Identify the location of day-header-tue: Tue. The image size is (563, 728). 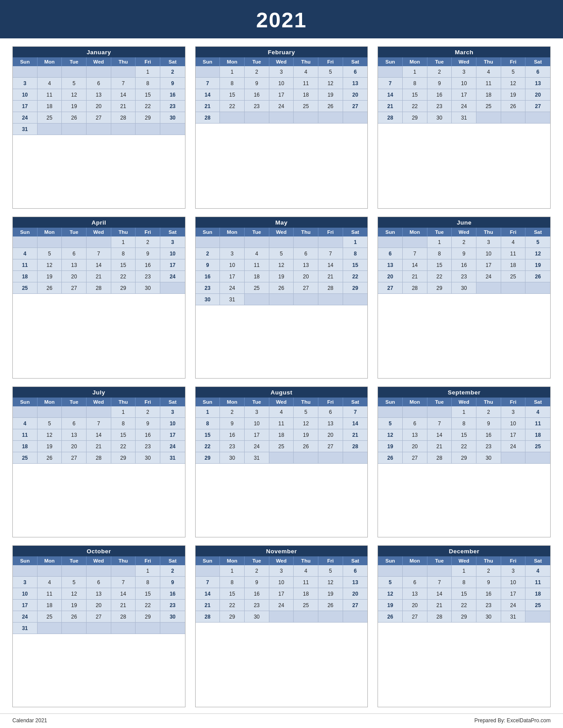
(257, 232).